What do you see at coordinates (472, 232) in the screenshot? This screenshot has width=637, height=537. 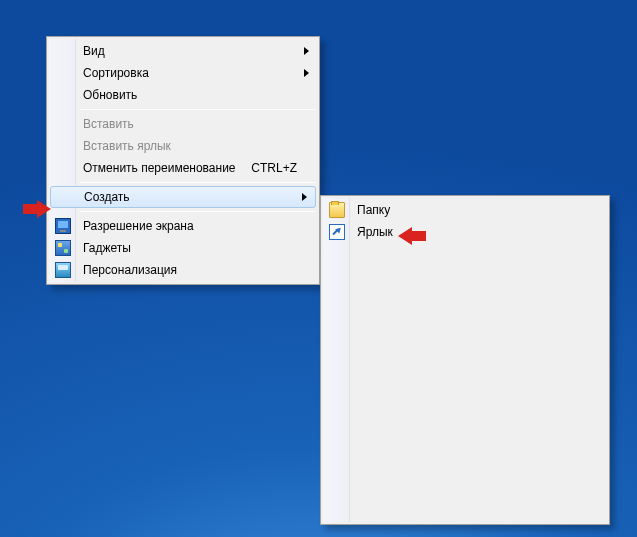 I see `menu-item-label: Ярлык` at bounding box center [472, 232].